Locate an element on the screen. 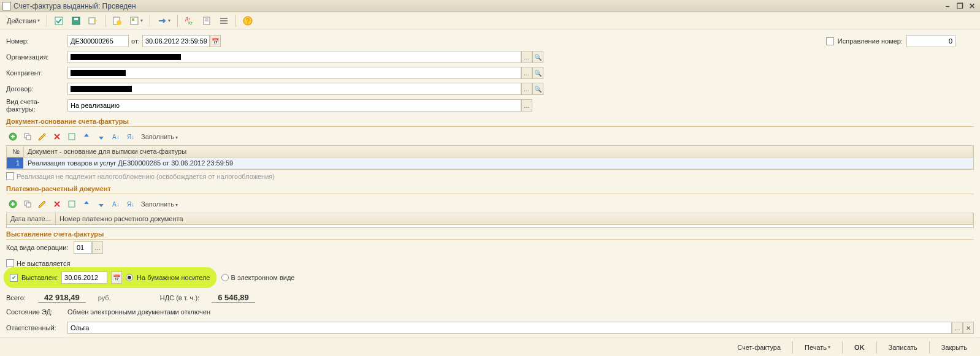  responsible-input is located at coordinates (510, 328).